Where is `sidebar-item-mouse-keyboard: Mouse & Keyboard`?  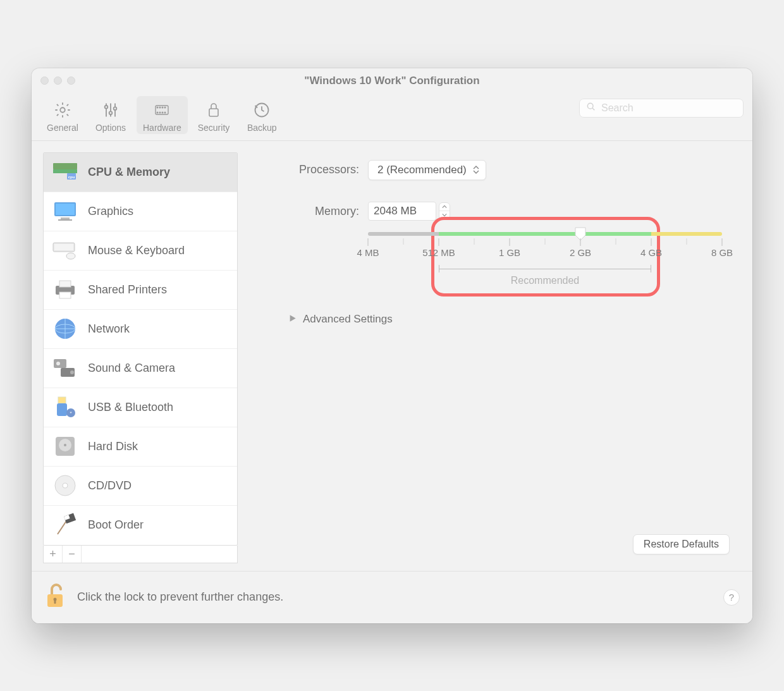 sidebar-item-mouse-keyboard: Mouse & Keyboard is located at coordinates (140, 251).